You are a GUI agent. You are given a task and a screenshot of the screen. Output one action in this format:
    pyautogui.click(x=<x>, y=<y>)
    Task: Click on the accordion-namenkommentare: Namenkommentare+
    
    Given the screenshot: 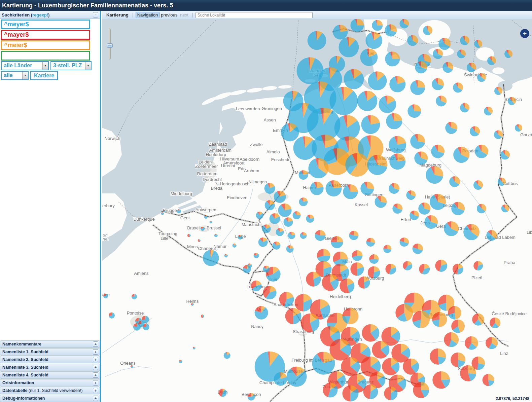 What is the action you would take?
    pyautogui.click(x=50, y=344)
    